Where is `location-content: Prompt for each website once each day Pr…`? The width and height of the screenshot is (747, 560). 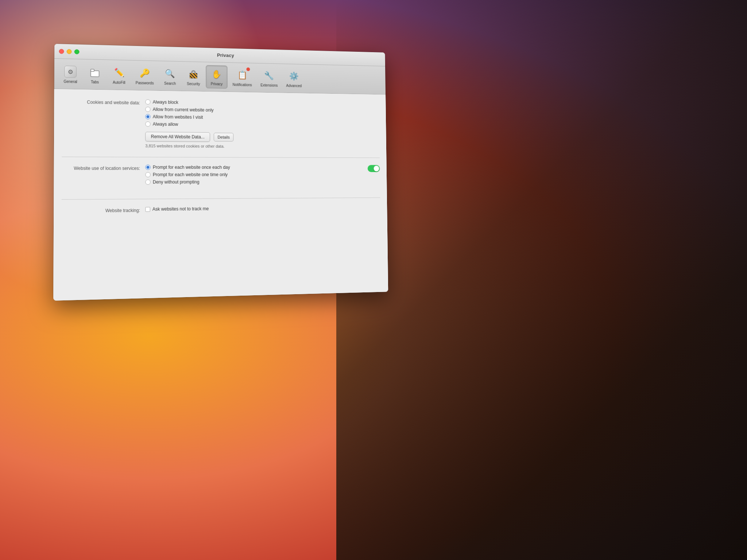 location-content: Prompt for each website once each day Pr… is located at coordinates (263, 177).